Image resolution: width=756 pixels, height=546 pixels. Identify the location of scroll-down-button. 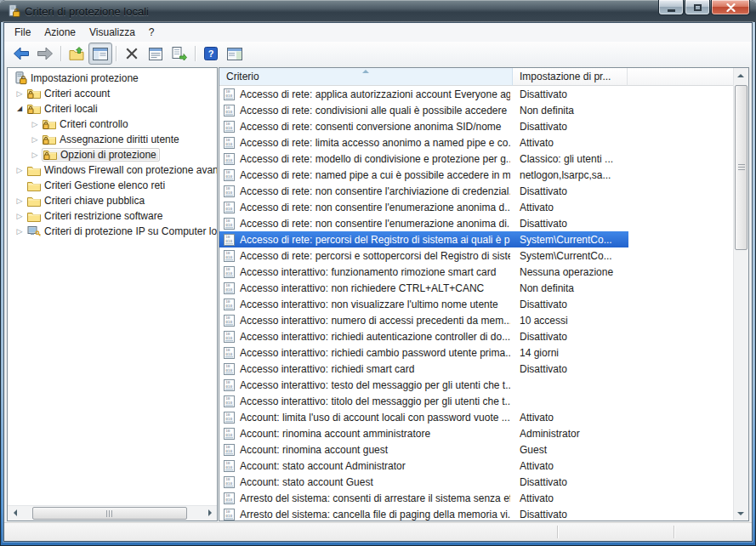
(741, 514).